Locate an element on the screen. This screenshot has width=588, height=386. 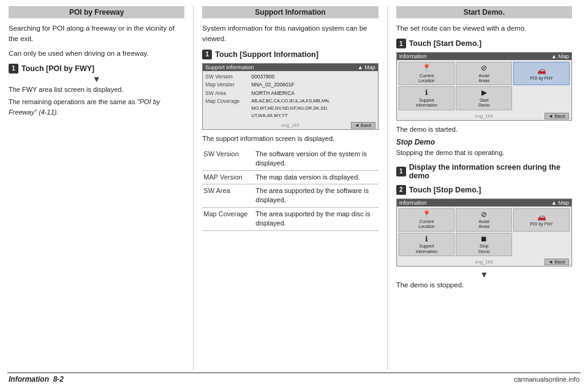
grid2-cell-stop-demo: ⏹ StopDemo is located at coordinates (484, 244).